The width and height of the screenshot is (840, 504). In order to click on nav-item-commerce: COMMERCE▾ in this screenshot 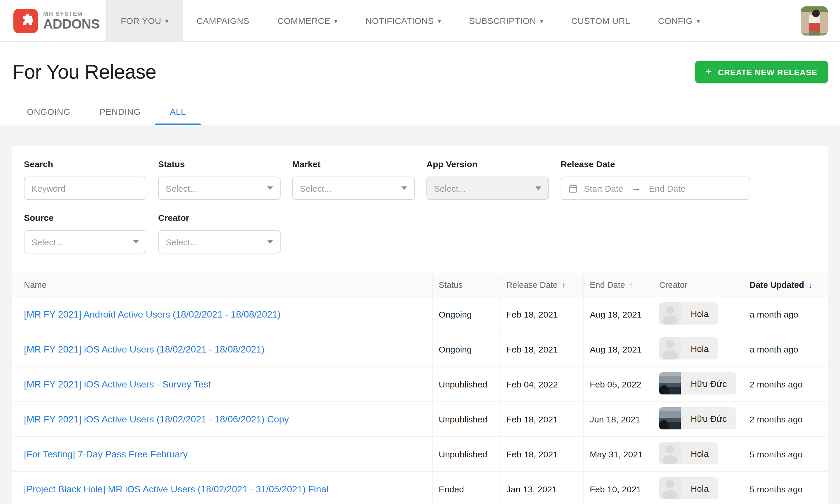, I will do `click(307, 21)`.